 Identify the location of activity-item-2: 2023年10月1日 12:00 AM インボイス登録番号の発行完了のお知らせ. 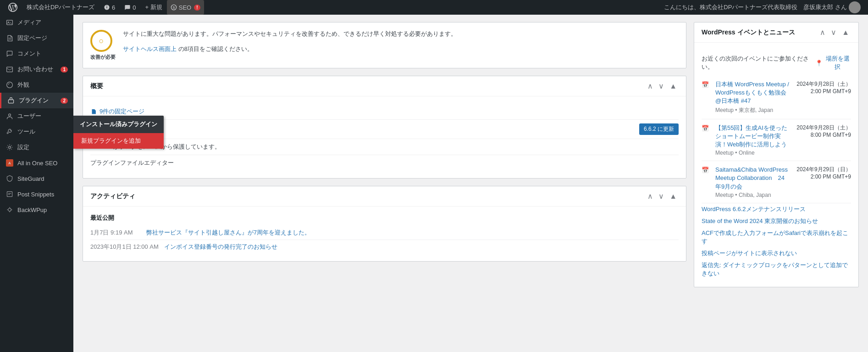
(384, 247).